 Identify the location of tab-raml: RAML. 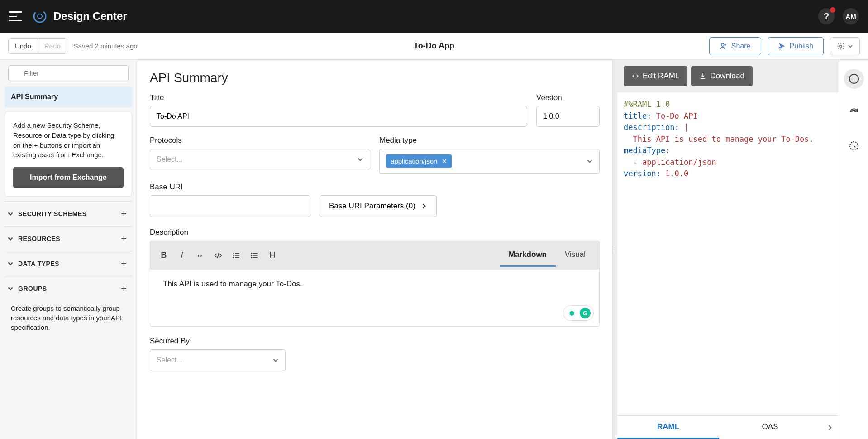
(668, 428).